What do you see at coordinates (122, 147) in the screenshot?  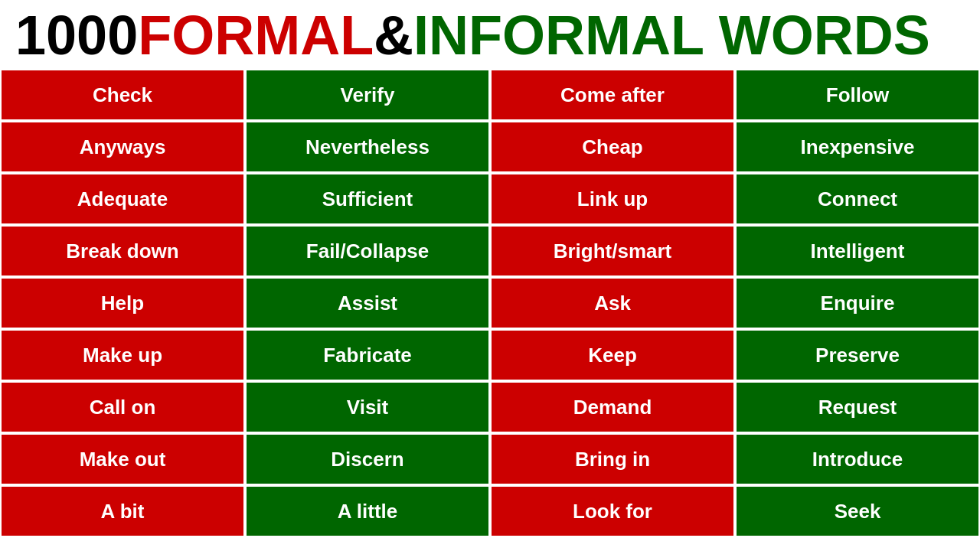 I see `table-cell: Anyways` at bounding box center [122, 147].